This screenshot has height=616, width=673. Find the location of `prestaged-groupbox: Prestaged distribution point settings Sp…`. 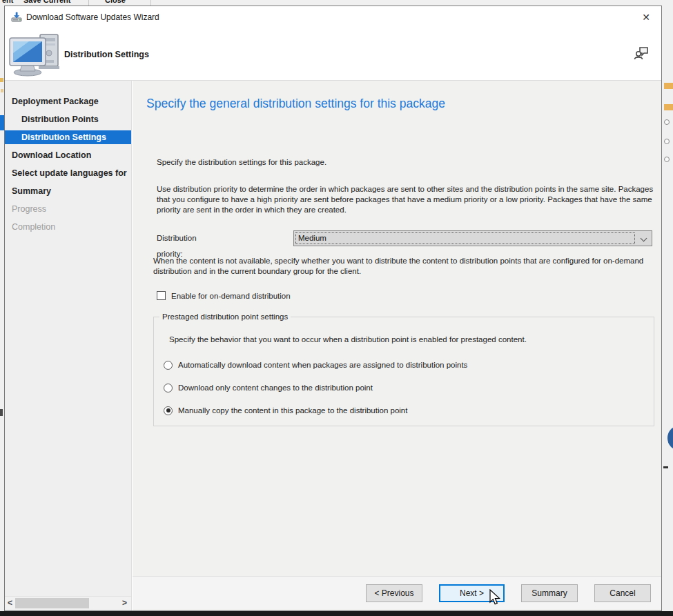

prestaged-groupbox: Prestaged distribution point settings Sp… is located at coordinates (404, 371).